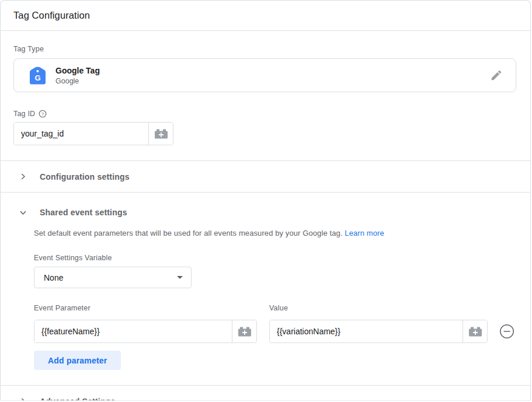  I want to click on section-label: Advanced Settings, so click(77, 399).